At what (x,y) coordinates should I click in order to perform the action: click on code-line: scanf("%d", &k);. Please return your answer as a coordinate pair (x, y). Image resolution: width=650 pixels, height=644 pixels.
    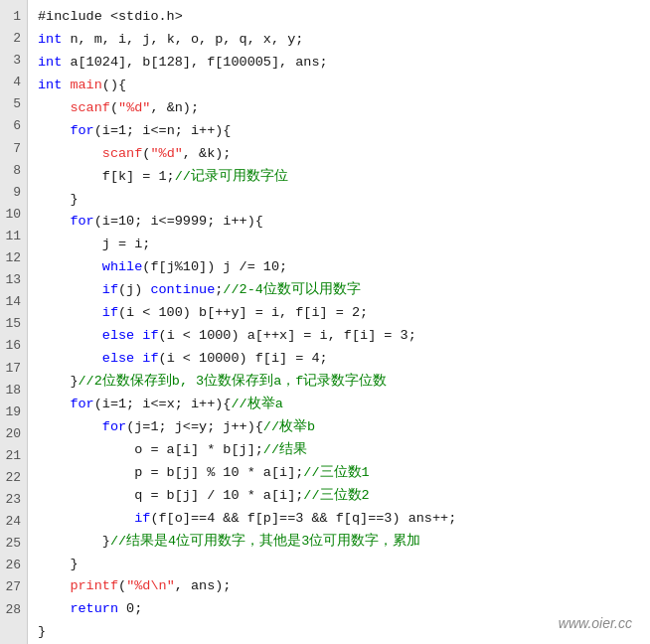
    Looking at the image, I should click on (339, 155).